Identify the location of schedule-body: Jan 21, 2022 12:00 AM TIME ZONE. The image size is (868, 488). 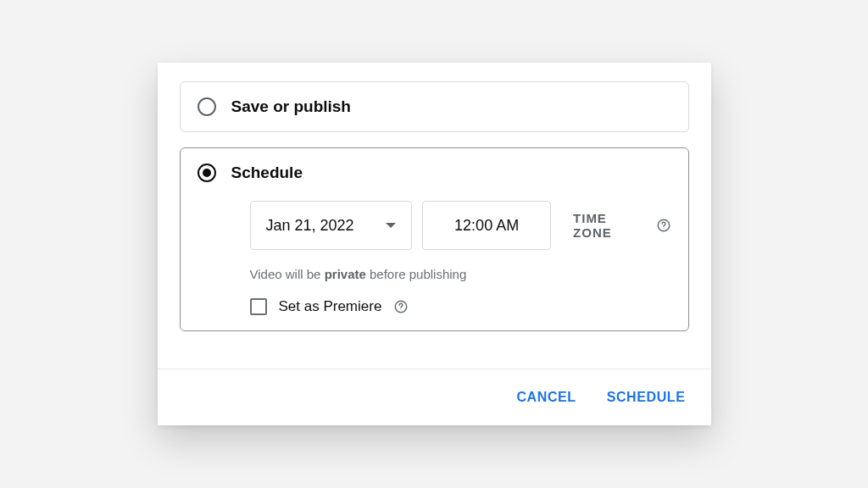
(434, 249).